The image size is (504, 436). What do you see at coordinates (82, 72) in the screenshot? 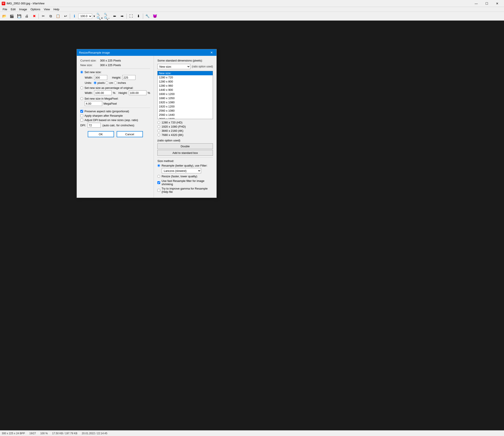
I see `set-new-size-radio` at bounding box center [82, 72].